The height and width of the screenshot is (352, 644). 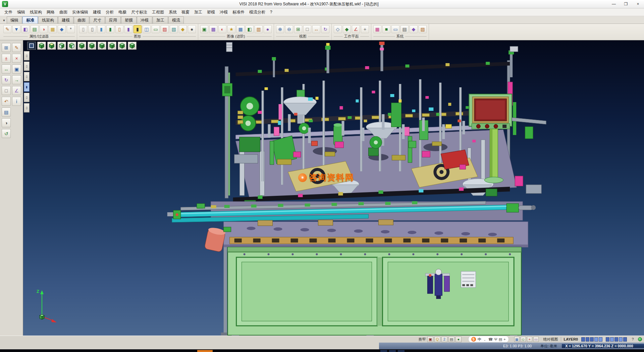 What do you see at coordinates (6, 123) in the screenshot?
I see `shade-toggle-icon: ◑` at bounding box center [6, 123].